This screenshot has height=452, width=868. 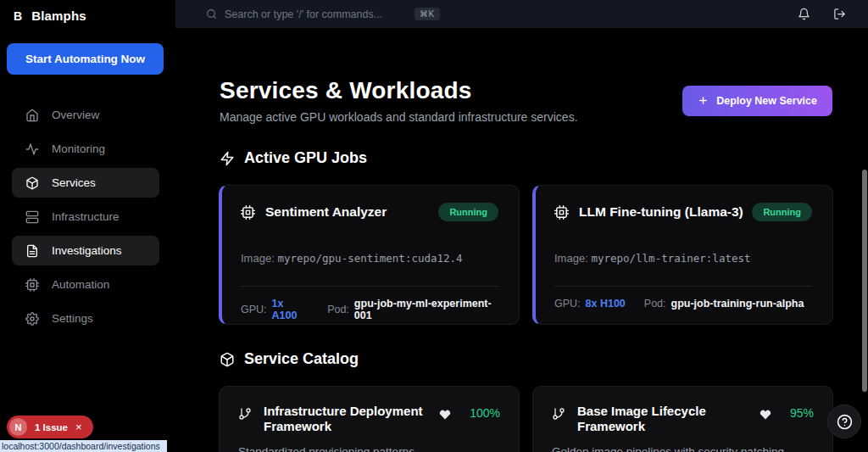 What do you see at coordinates (291, 310) in the screenshot?
I see `gpu-value: 1x A100` at bounding box center [291, 310].